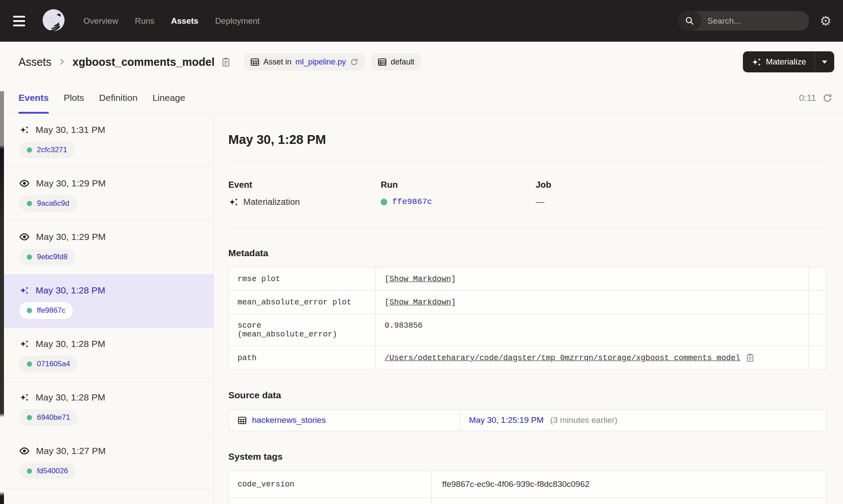 The height and width of the screenshot is (504, 843). I want to click on dagster-logo, so click(54, 21).